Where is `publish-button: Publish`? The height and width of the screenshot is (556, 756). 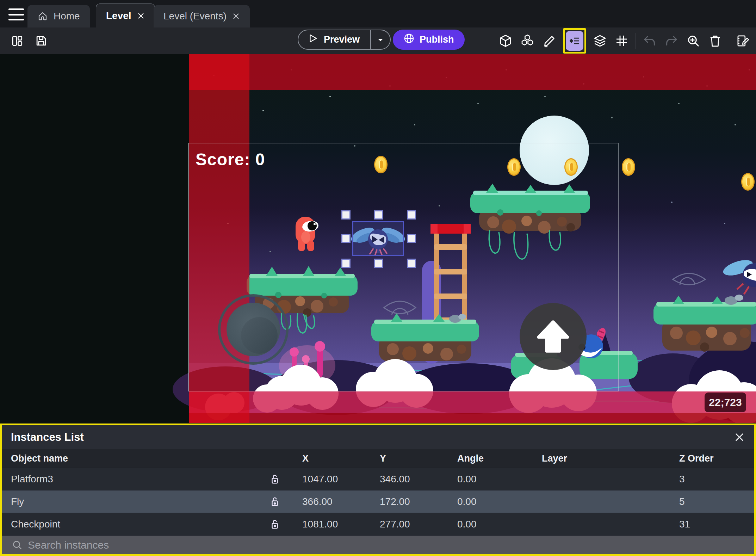
publish-button: Publish is located at coordinates (429, 39).